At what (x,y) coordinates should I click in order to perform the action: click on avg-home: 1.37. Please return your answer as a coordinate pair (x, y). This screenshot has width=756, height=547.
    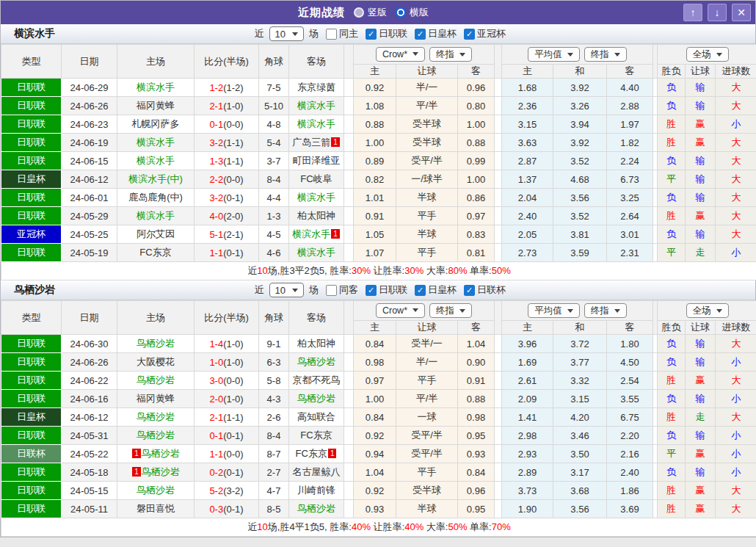
    Looking at the image, I should click on (528, 179).